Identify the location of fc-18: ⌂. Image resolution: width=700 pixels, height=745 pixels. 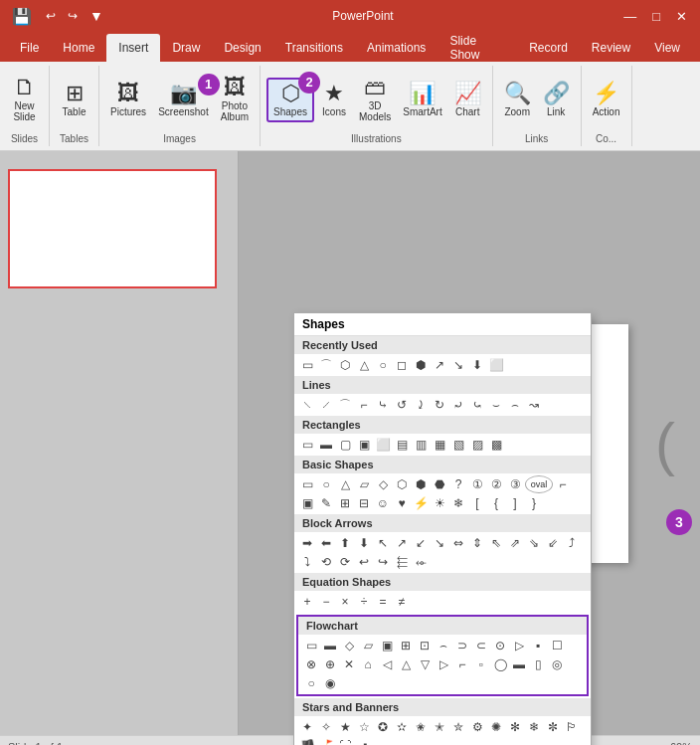
(368, 664).